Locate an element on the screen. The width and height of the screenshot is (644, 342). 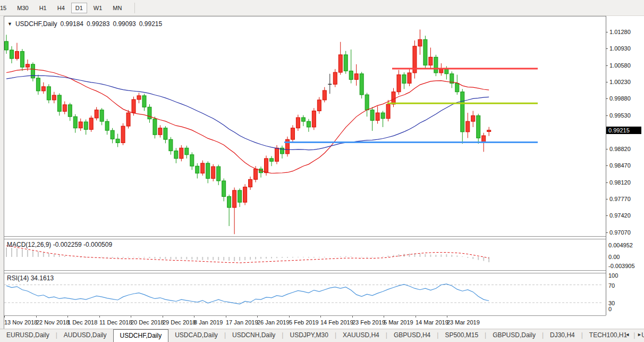
symbol-dropdown-icon: ▼ is located at coordinates (10, 24).